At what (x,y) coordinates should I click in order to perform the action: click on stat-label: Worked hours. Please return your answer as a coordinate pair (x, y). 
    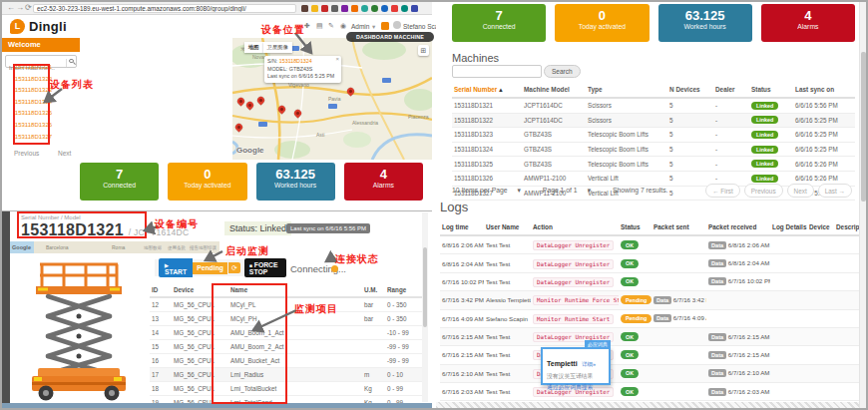
    Looking at the image, I should click on (705, 26).